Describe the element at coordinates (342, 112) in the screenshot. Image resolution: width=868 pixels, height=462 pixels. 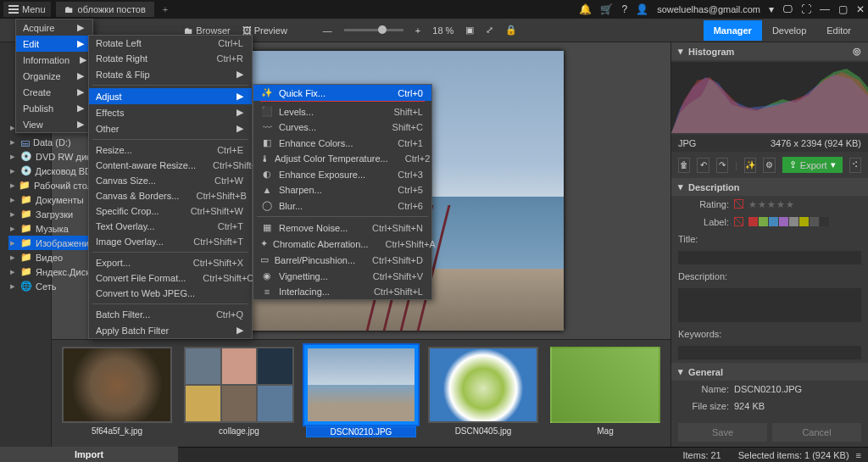
I see `menu-item: ⬛Levels...Shift+L` at that location.